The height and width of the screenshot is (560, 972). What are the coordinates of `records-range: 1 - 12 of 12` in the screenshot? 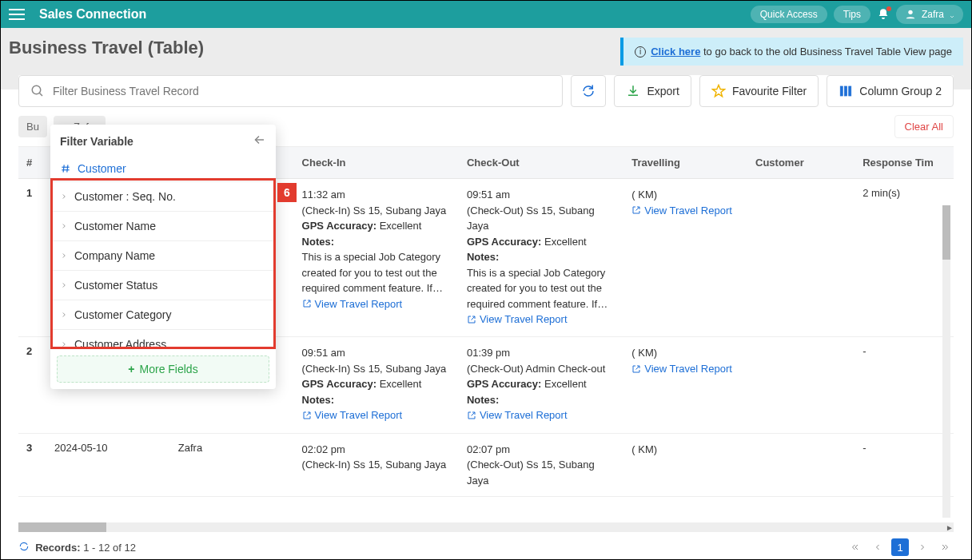 It's located at (110, 548).